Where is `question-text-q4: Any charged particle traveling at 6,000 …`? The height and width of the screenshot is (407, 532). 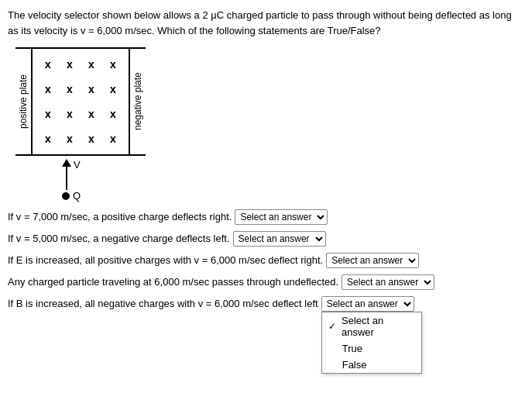 question-text-q4: Any charged particle traveling at 6,000 … is located at coordinates (173, 282).